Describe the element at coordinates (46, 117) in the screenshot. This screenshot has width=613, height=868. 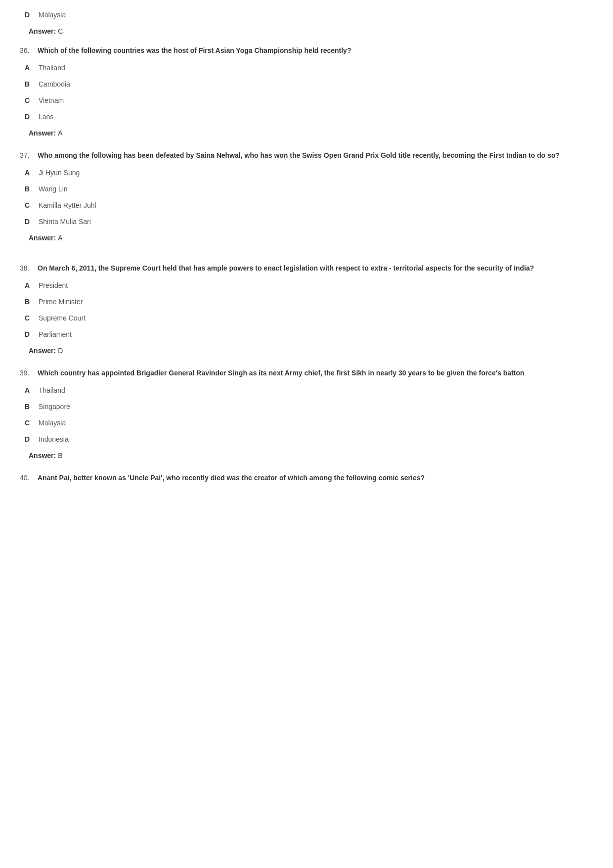
I see `option-text-q36-d: Laos` at that location.